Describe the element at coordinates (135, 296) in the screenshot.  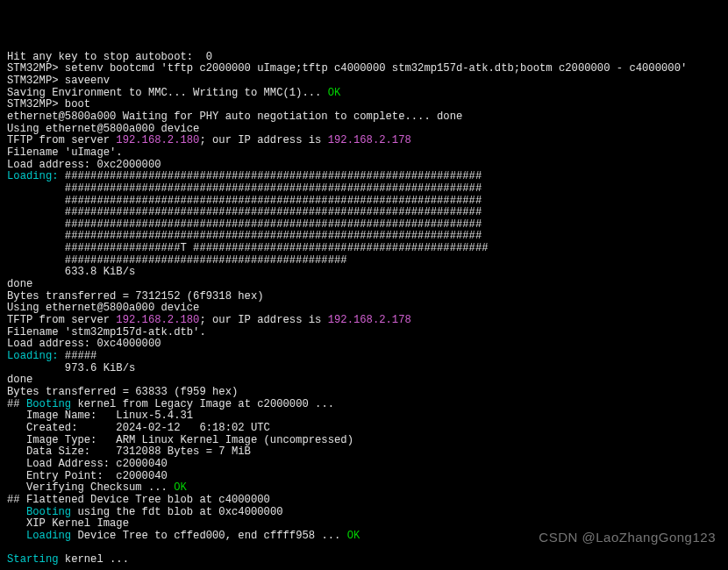
I see `line: Bytes transferred = 7312152 (6f9318 hex)` at that location.